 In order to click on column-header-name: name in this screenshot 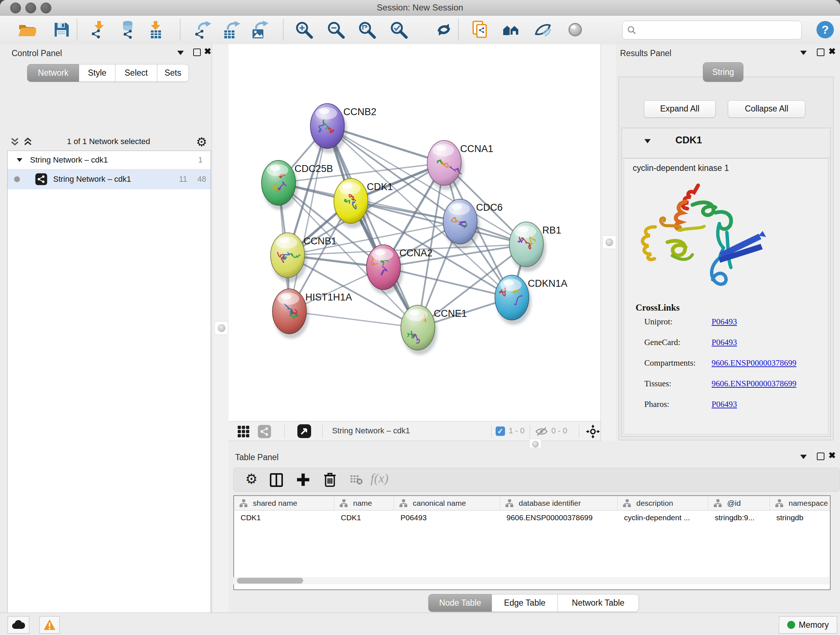, I will do `click(364, 503)`.